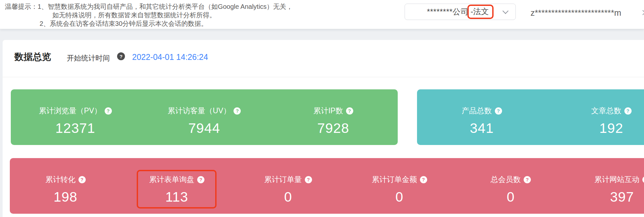 The height and width of the screenshot is (217, 644). What do you see at coordinates (177, 197) in the screenshot?
I see `stat-value: 113` at bounding box center [177, 197].